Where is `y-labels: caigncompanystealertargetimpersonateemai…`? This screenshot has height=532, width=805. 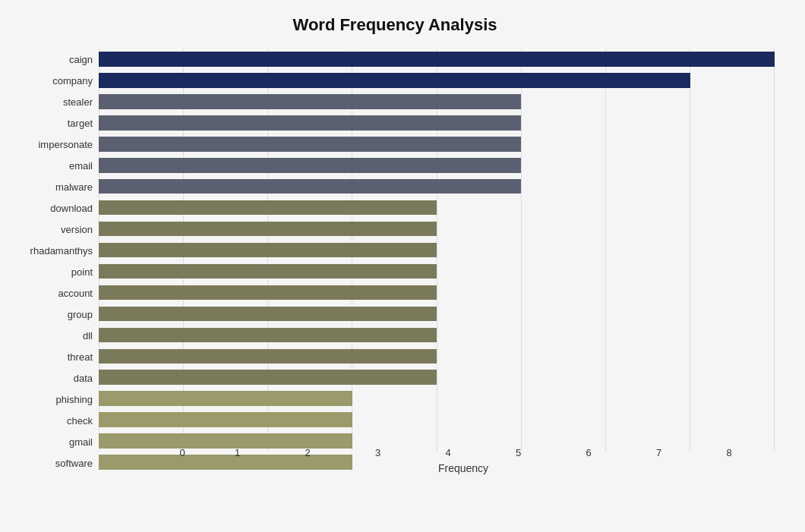 y-labels: caigncompanystealertargetimpersonateemai… is located at coordinates (57, 261).